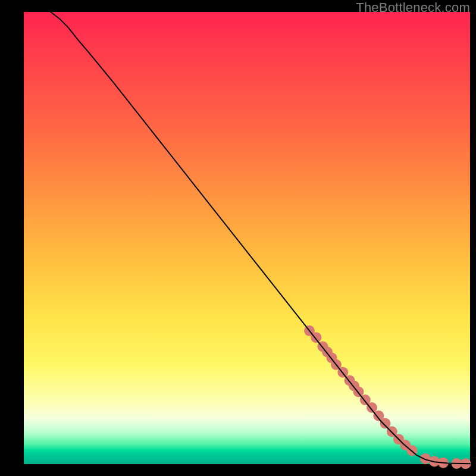 The width and height of the screenshot is (476, 476). What do you see at coordinates (388, 397) in the screenshot?
I see `scatter-dots` at bounding box center [388, 397].